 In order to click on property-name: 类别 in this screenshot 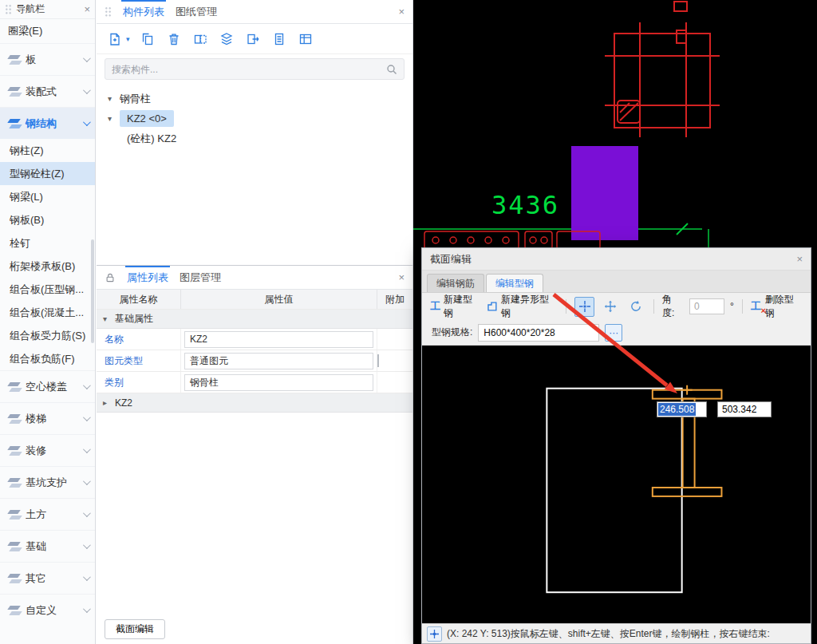, I will do `click(139, 382)`.